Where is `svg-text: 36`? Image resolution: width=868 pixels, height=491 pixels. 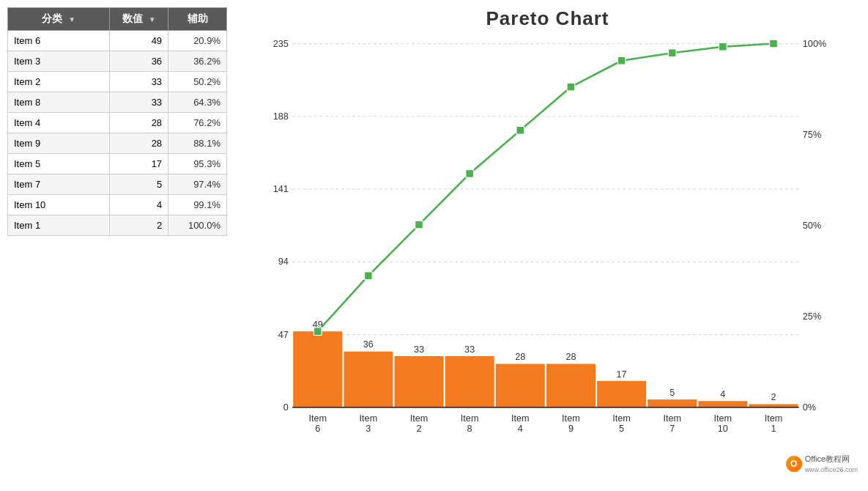 svg-text: 36 is located at coordinates (368, 344).